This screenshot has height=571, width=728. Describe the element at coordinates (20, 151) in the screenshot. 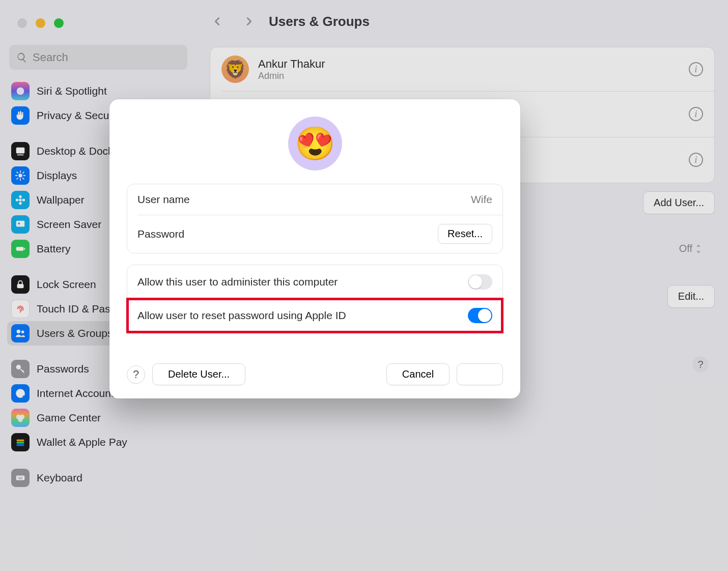

I see `dock-icon` at that location.